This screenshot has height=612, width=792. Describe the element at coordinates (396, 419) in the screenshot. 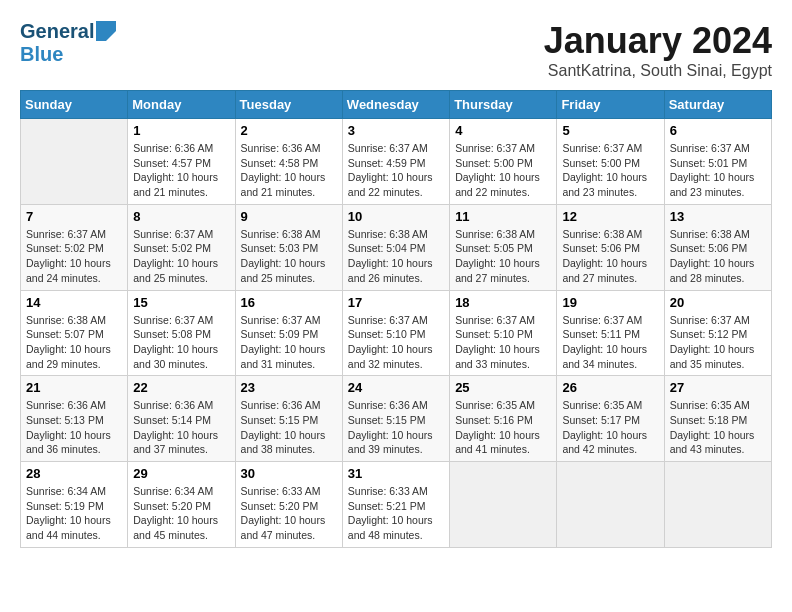

I see `day-cell: 24Sunrise: 6:36 AM Sunset: 5:15 PM Dayli…` at that location.